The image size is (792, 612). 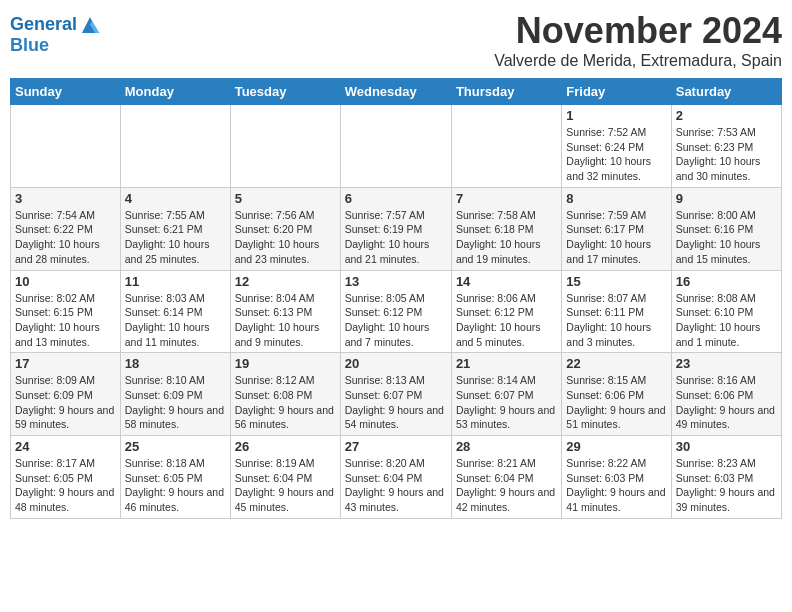 What do you see at coordinates (506, 394) in the screenshot?
I see `day-cell: 21Sunrise: 8:14 AMSunset: 6:07 PMDayligh…` at bounding box center [506, 394].